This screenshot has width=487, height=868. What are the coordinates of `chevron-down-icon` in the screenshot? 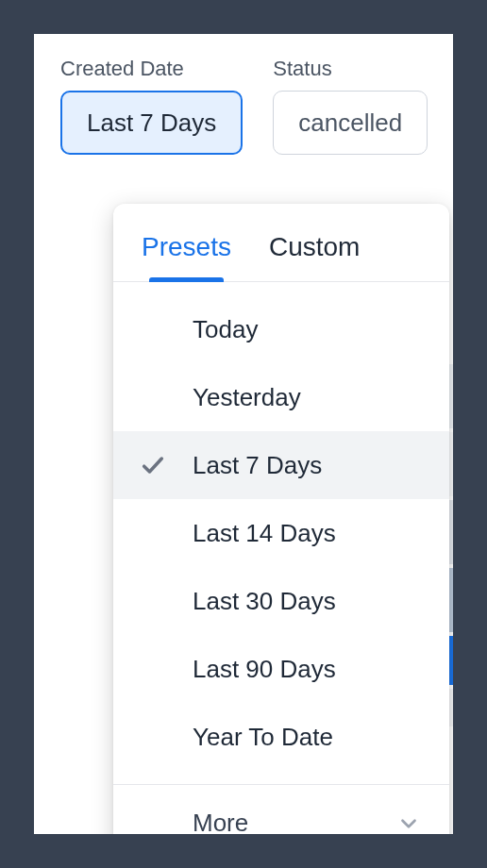 It's located at (409, 823).